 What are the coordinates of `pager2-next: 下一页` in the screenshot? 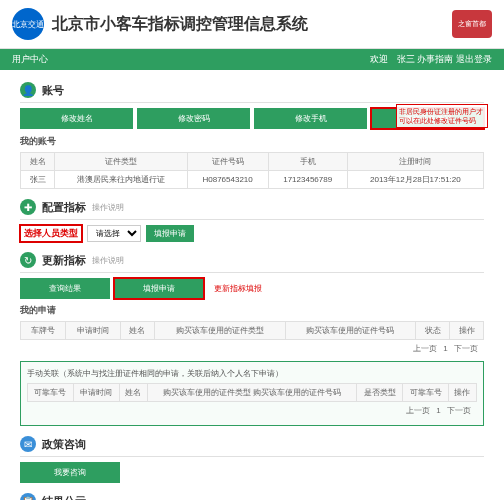 It's located at (459, 410).